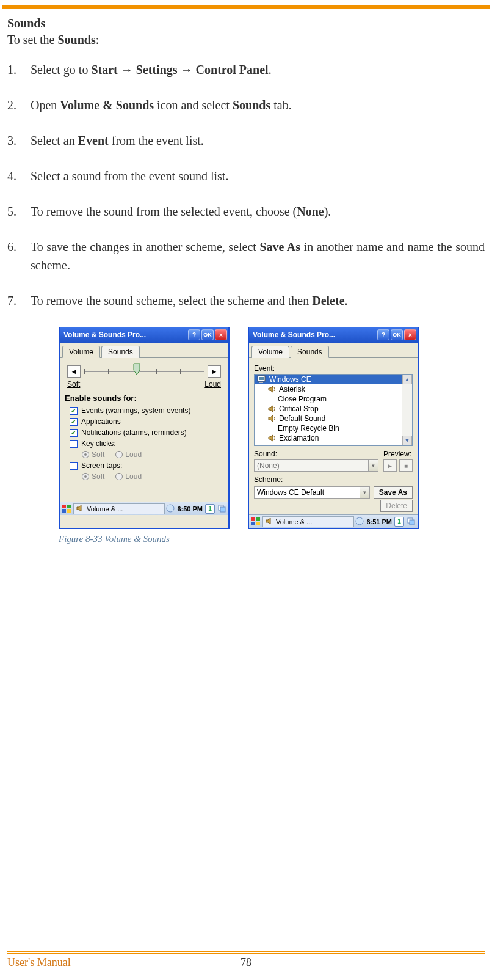 The width and height of the screenshot is (492, 980). Describe the element at coordinates (136, 411) in the screenshot. I see `chk-label: Events (warnings, system events)` at that location.